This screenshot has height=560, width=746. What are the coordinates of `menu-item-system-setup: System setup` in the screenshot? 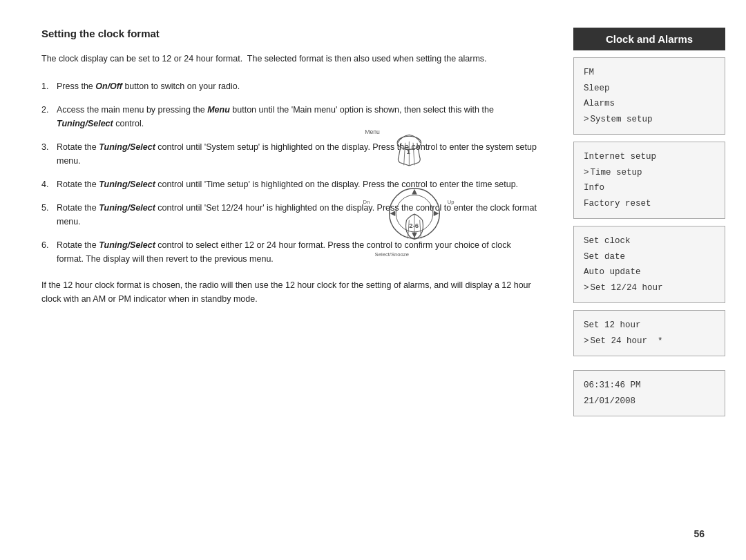 It's located at (649, 120).